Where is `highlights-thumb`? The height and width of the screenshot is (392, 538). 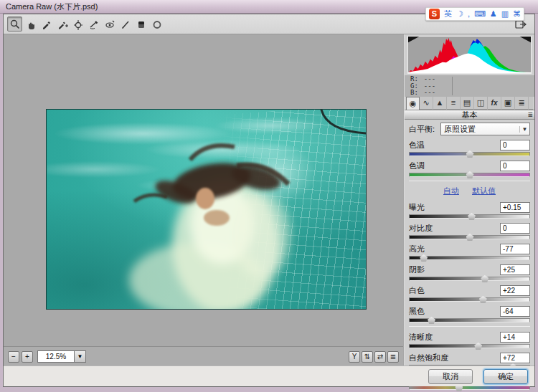
highlights-thumb is located at coordinates (423, 258).